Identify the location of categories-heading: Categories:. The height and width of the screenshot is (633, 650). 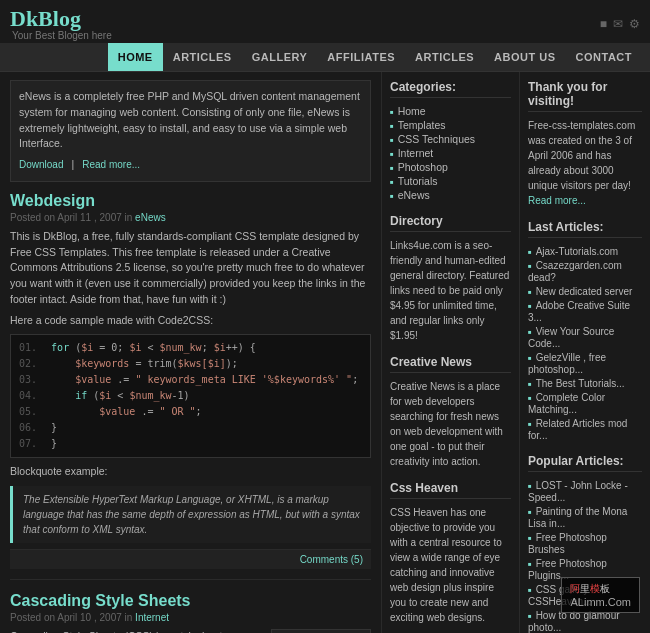
(450, 89).